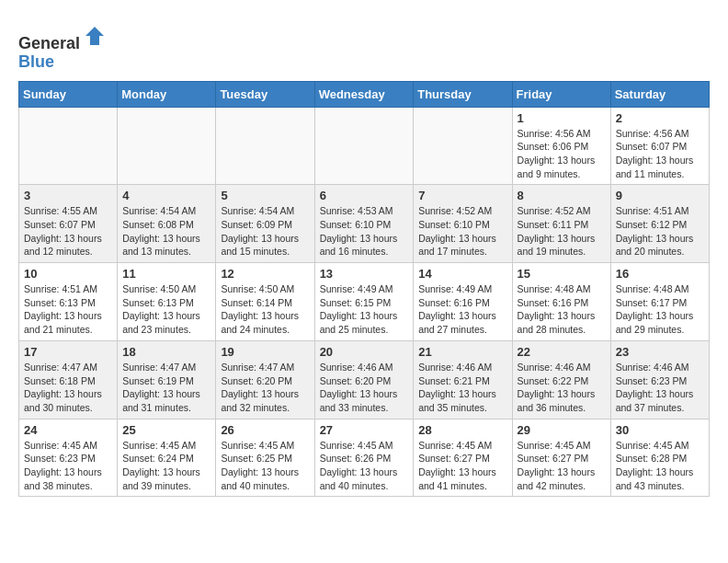  I want to click on header: General Blue, so click(364, 45).